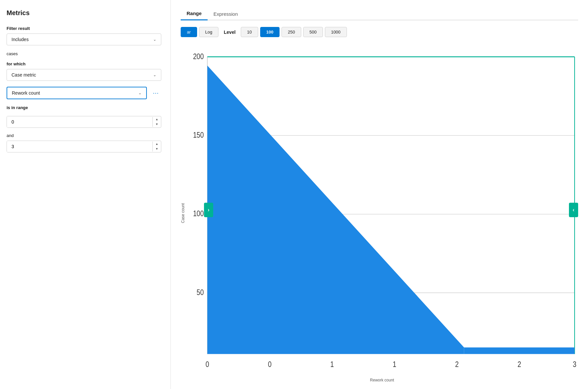  What do you see at coordinates (79, 122) in the screenshot?
I see `range-min-input` at bounding box center [79, 122].